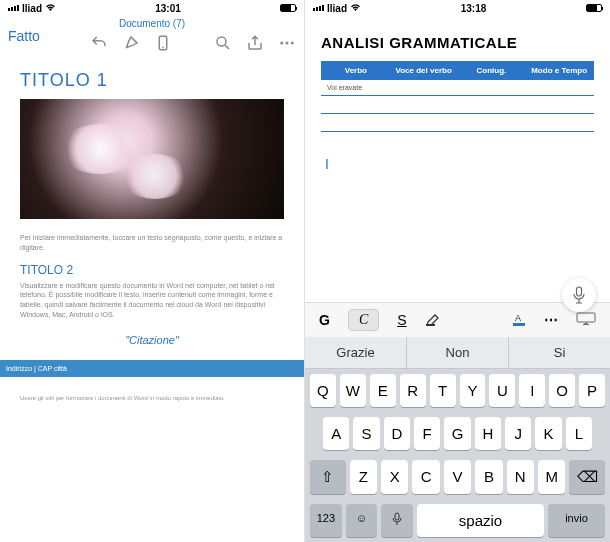 This screenshot has width=610, height=542. What do you see at coordinates (551, 320) in the screenshot?
I see `more-format-icon: ⋯` at bounding box center [551, 320].